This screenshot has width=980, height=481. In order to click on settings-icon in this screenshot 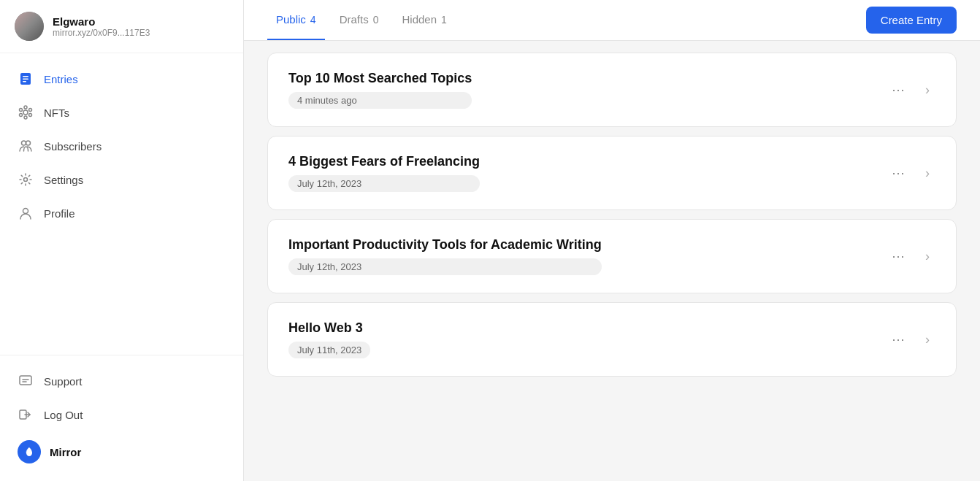, I will do `click(26, 180)`.